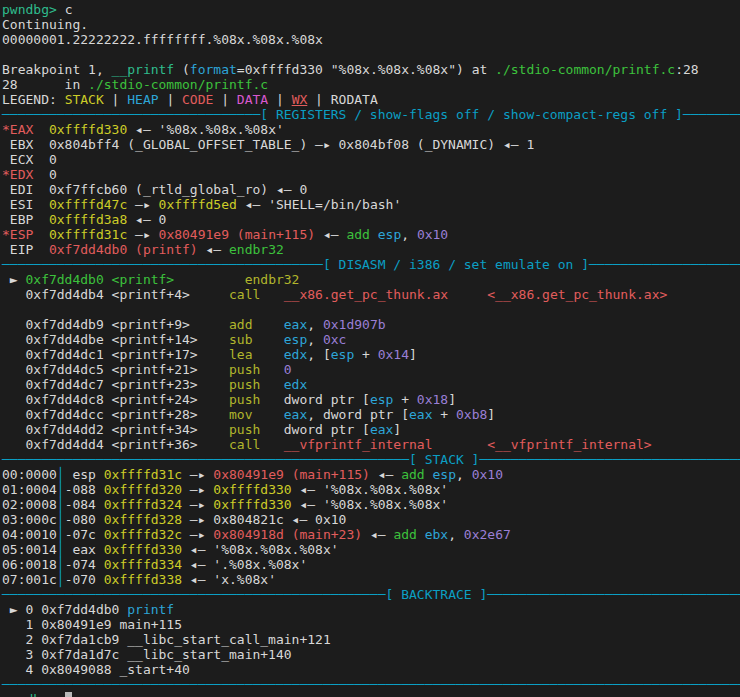 This screenshot has width=740, height=697. I want to click on text-segment: 04:0010, so click(30, 534).